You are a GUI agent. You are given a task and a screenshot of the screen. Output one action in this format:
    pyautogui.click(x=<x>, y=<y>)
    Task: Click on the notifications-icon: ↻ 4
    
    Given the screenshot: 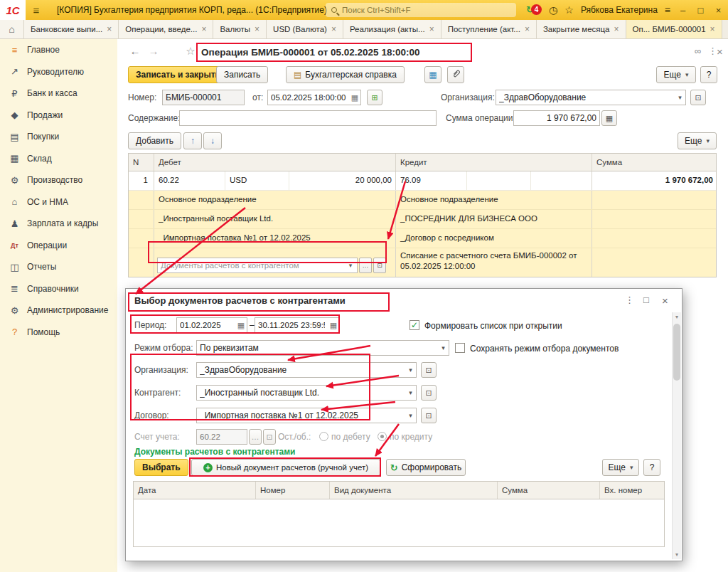 What is the action you would take?
    pyautogui.click(x=535, y=10)
    